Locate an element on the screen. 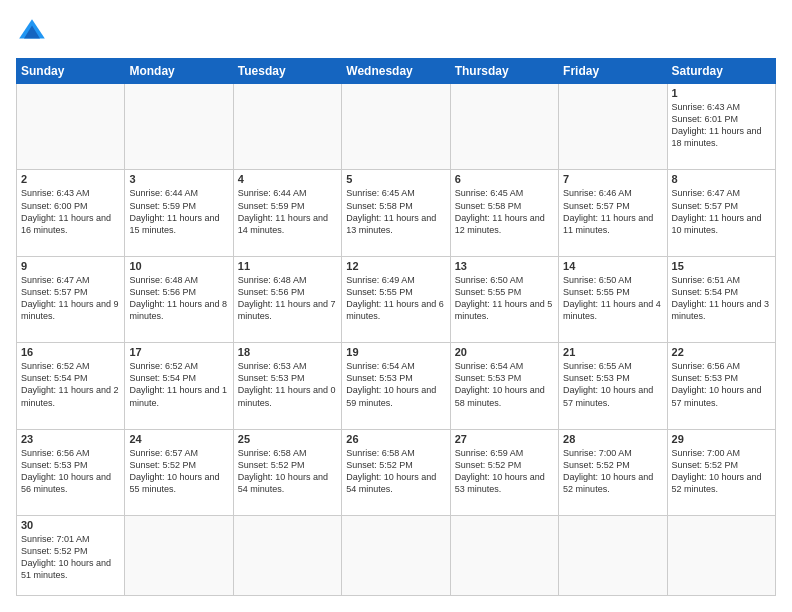 This screenshot has width=792, height=612. day-info: Sunrise: 6:57 AM Sunset: 5:52 PM Dayligh… is located at coordinates (178, 472).